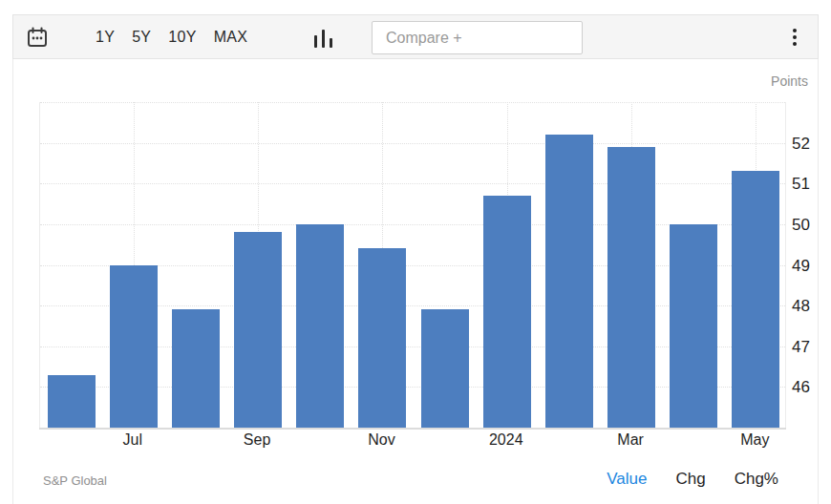  What do you see at coordinates (413, 429) in the screenshot?
I see `x-axis-line` at bounding box center [413, 429].